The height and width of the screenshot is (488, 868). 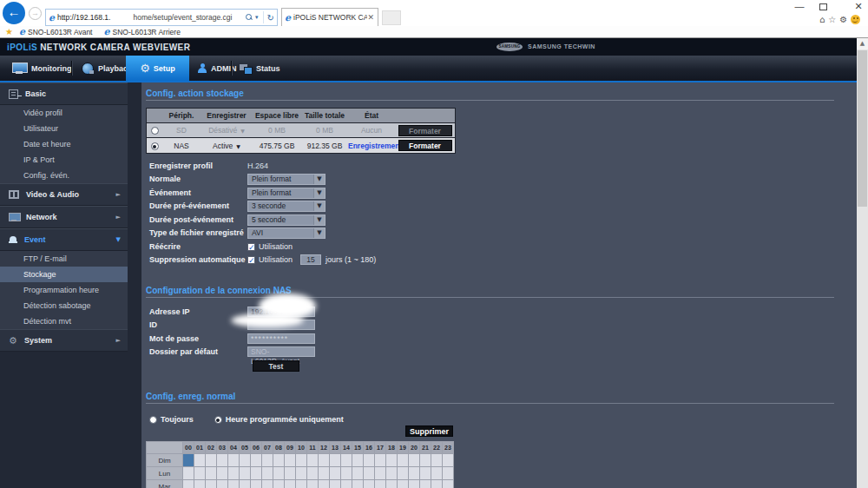 What do you see at coordinates (64, 240) in the screenshot?
I see `sidebar-group-event: Event▼` at bounding box center [64, 240].